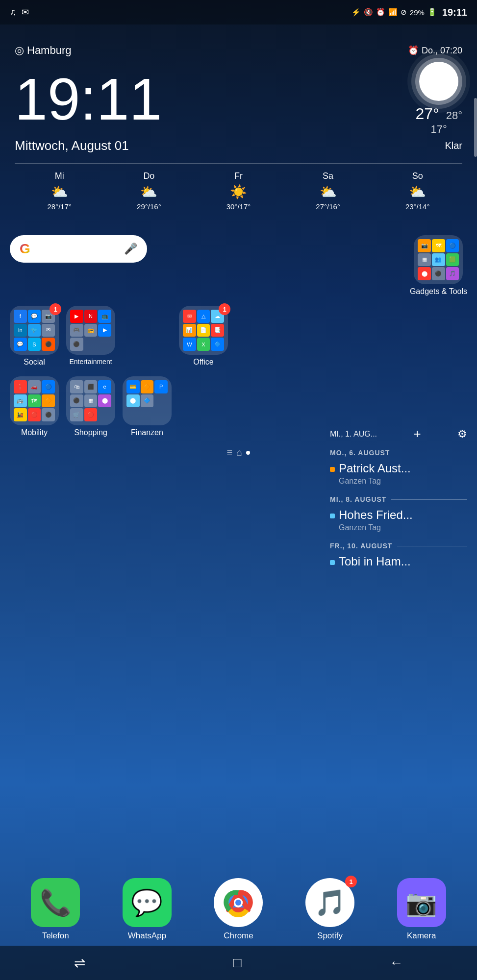 Image resolution: width=477 pixels, height=980 pixels. What do you see at coordinates (438, 260) in the screenshot?
I see `folder-icon-gadgets: 📸 🗺 🔵 ▦ 👥 🟩 ⬤ ⚫ 🎵` at bounding box center [438, 260].